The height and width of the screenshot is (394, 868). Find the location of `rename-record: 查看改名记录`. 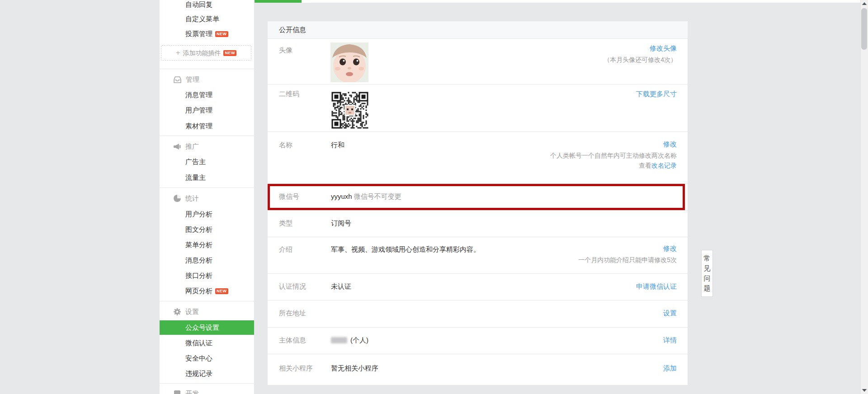

rename-record: 查看改名记录 is located at coordinates (658, 166).